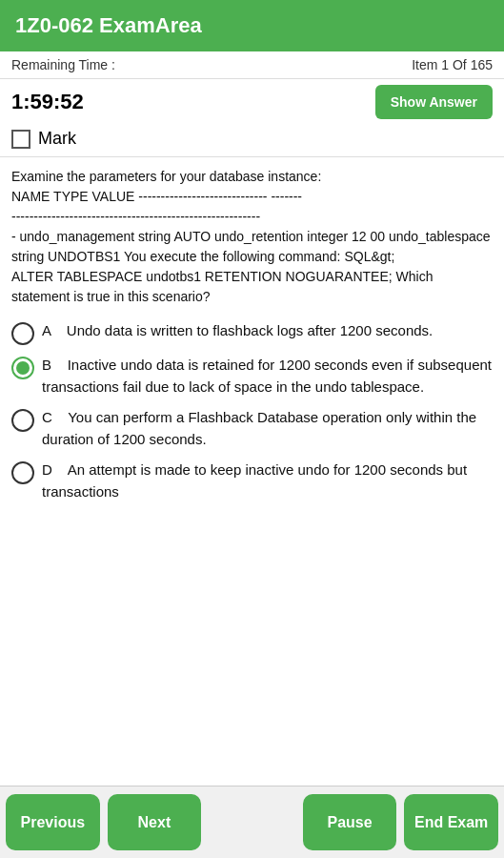  I want to click on end-exam-button: End Exam, so click(452, 822).